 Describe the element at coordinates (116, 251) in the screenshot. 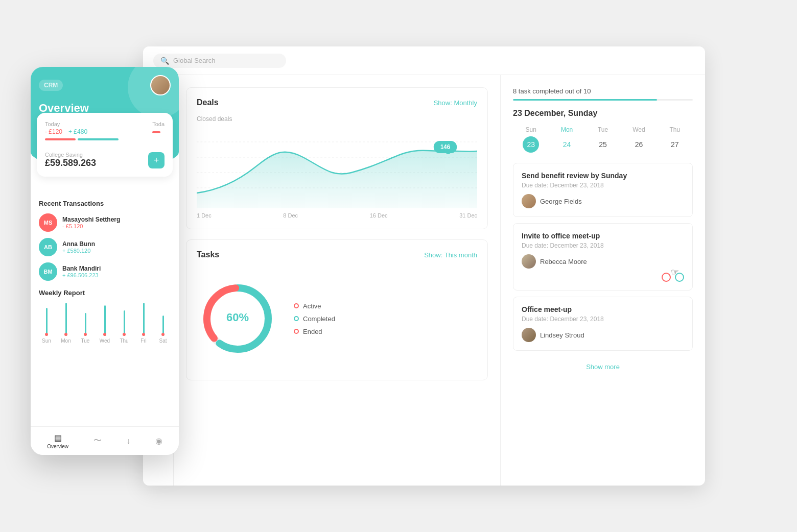

I see `trans-amount-2: + £580.120` at that location.